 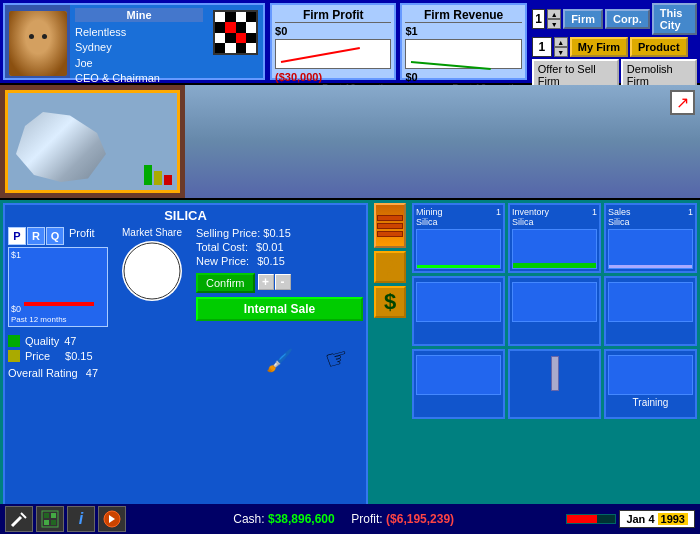 I want to click on mineral-crystal, so click(x=61, y=147).